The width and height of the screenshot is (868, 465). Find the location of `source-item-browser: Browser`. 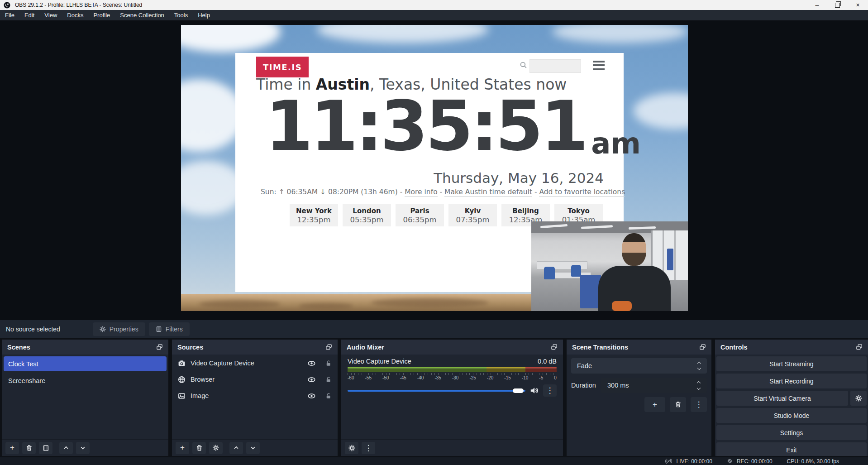

source-item-browser: Browser is located at coordinates (255, 379).